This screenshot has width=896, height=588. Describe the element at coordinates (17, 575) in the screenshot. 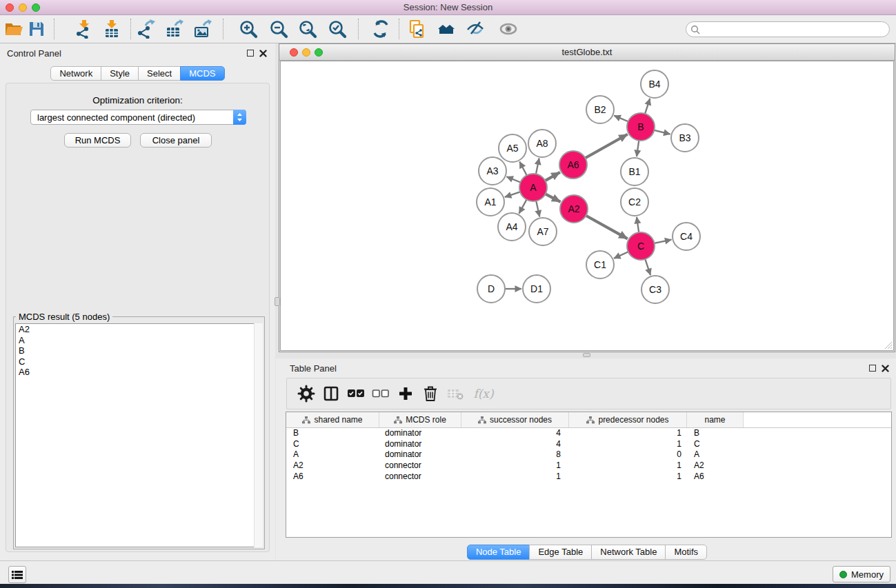

I see `show-panels-button` at that location.